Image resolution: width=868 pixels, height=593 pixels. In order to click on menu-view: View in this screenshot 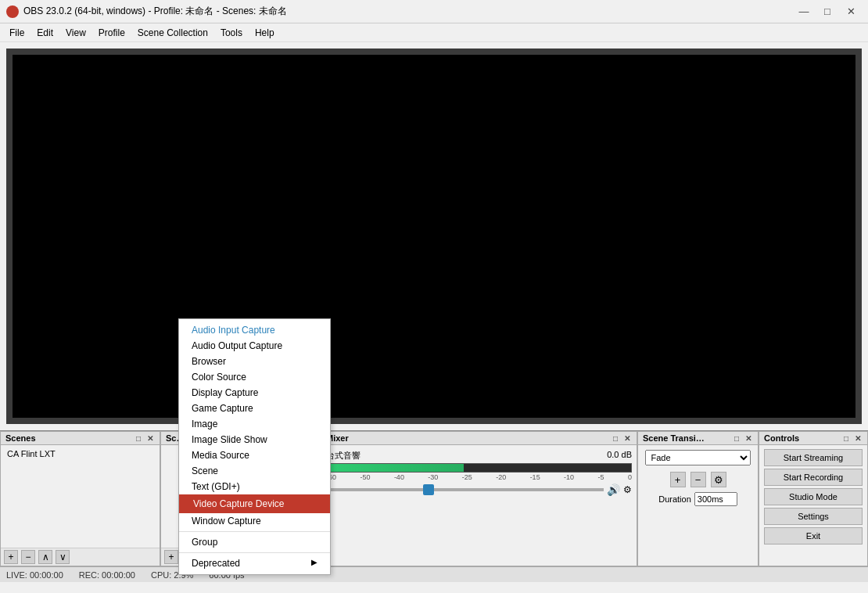, I will do `click(76, 33)`.